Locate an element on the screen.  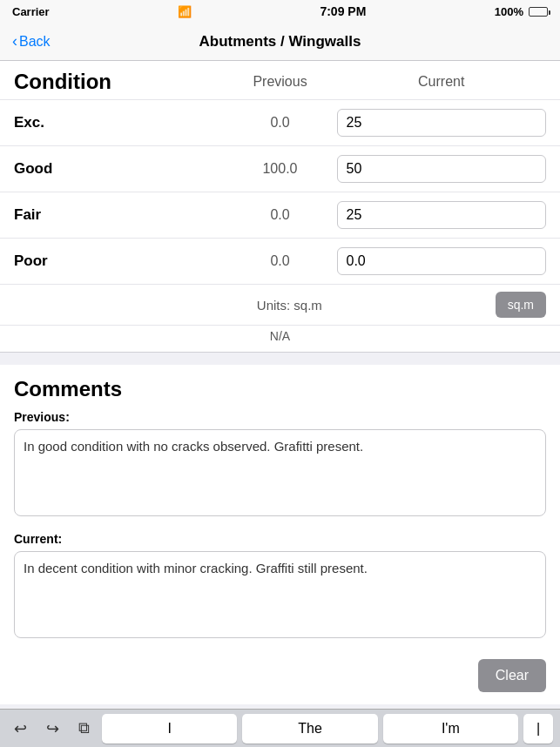
back-button: ‹ Back is located at coordinates (31, 42).